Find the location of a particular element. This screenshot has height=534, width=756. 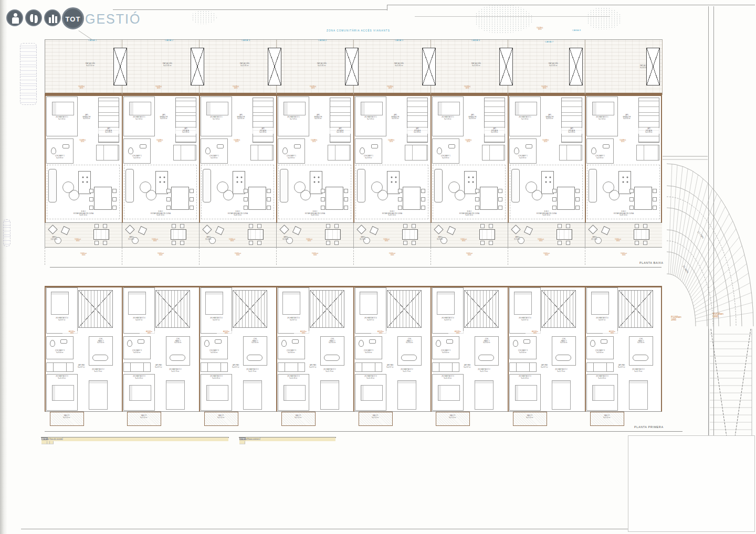

staircase is located at coordinates (186, 120).